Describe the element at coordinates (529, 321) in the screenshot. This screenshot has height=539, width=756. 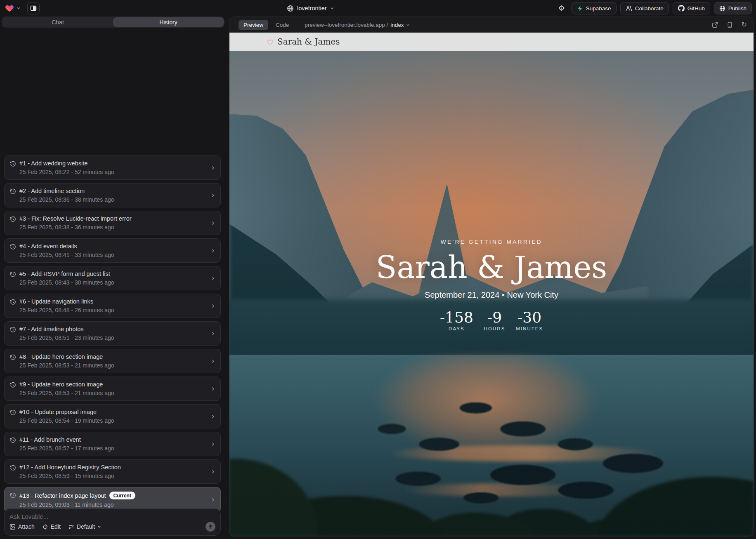
I see `countdown-unit: -30 MINUTES` at that location.